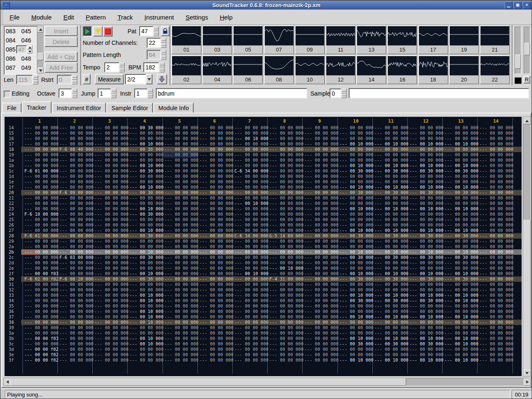 The width and height of the screenshot is (532, 399). I want to click on menu-file: File, so click(15, 17).